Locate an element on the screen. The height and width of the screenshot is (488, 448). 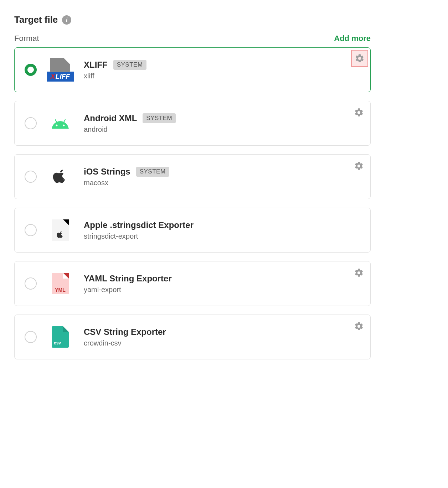
format-title: Apple .stringsdict Exporter is located at coordinates (139, 225).